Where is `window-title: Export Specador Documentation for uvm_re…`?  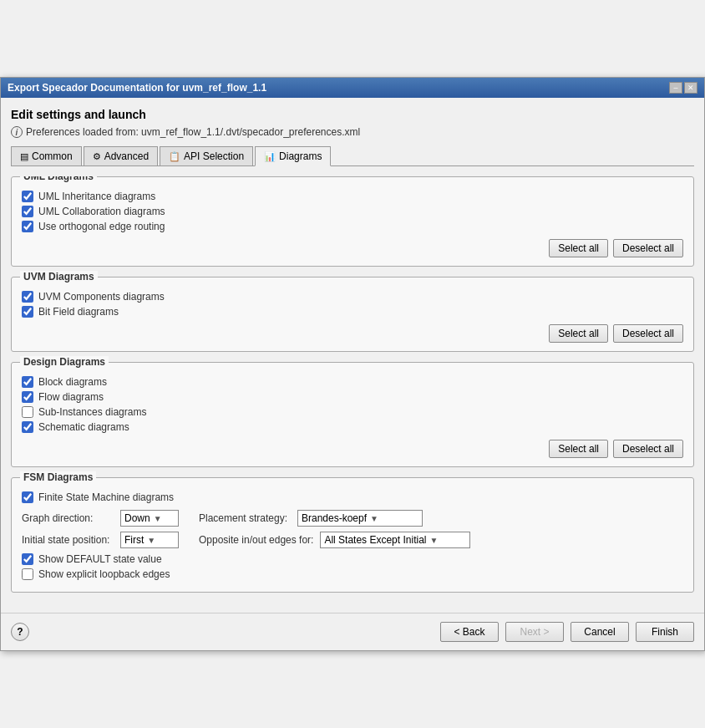 window-title: Export Specador Documentation for uvm_re… is located at coordinates (137, 88).